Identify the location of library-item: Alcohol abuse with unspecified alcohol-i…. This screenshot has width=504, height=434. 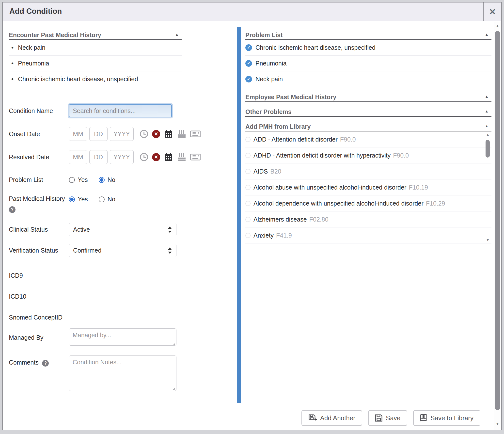
(368, 188).